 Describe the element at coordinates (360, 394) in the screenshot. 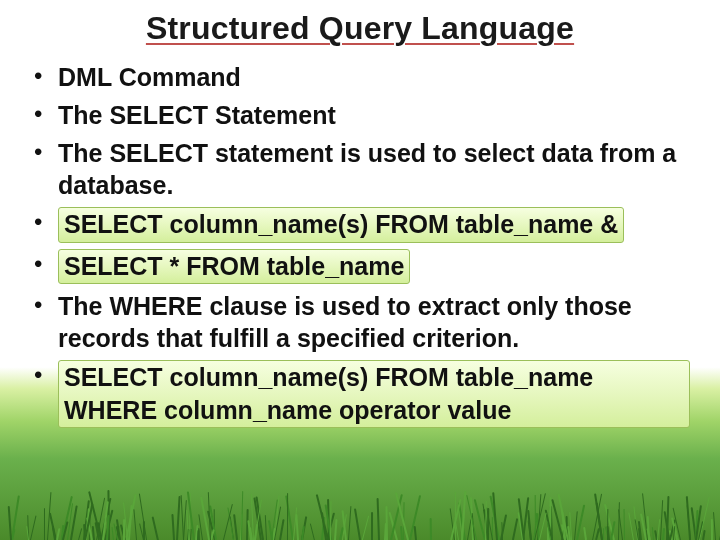

I see `bullet-item: SELECT column_name(s) FROM table_name WH…` at that location.